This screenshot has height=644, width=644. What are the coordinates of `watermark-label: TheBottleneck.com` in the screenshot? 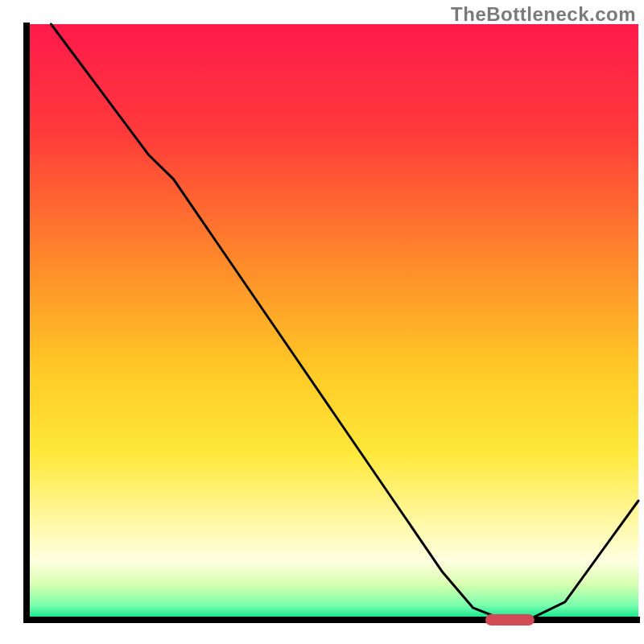 It's located at (543, 14).